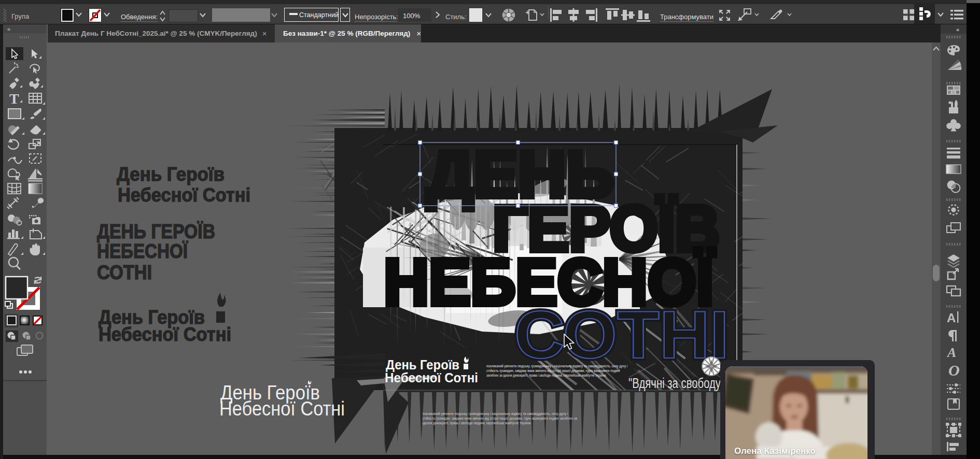  I want to click on svg-text: ДЕНЬ ГЕРОЇВ, so click(156, 231).